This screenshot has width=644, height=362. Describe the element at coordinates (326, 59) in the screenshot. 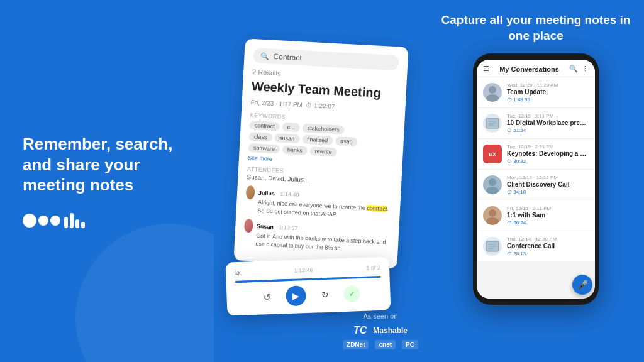

I see `search-bar: 🔍 Contract` at that location.